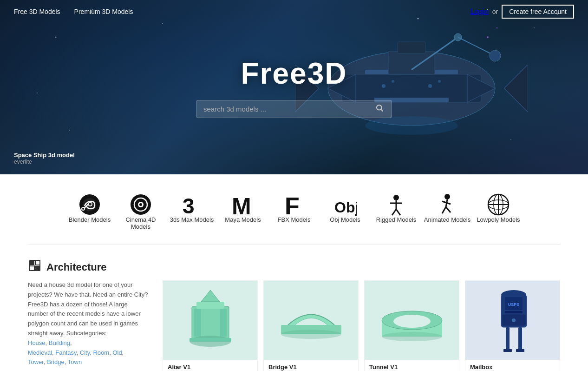 The width and height of the screenshot is (588, 371). Describe the element at coordinates (59, 343) in the screenshot. I see `subcategory-building: Building` at that location.